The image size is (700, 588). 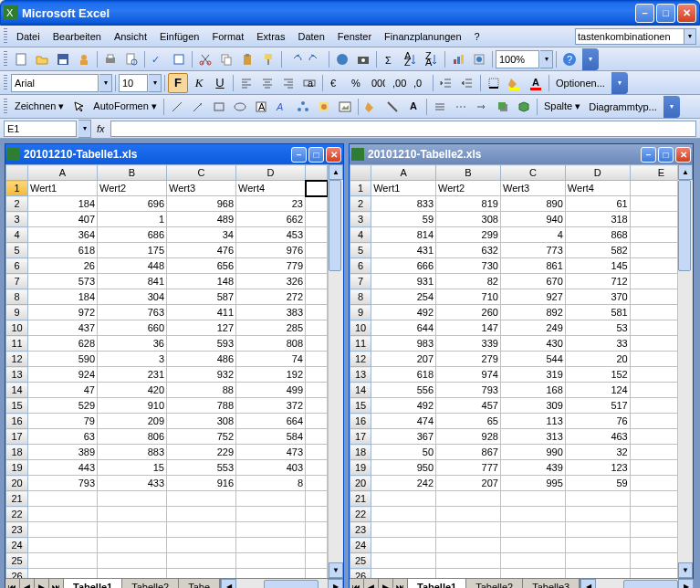 I want to click on cell: 529, so click(x=63, y=405).